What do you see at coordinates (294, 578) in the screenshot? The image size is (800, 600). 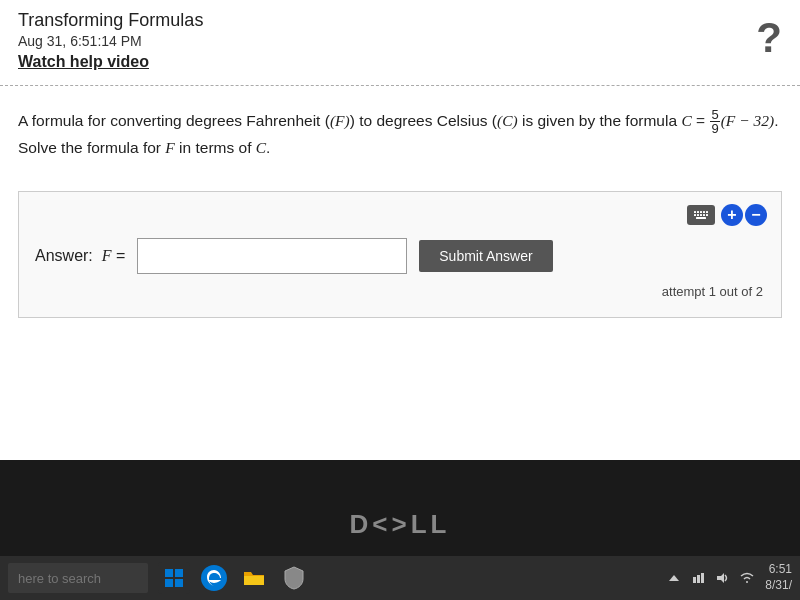 I see `shield-icon` at bounding box center [294, 578].